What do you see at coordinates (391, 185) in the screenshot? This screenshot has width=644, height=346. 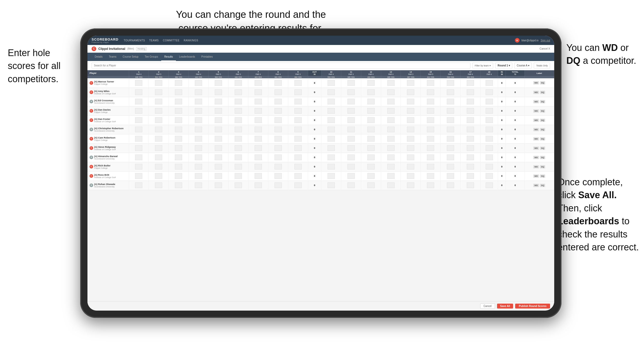 I see `score-cell-h13` at bounding box center [391, 185].